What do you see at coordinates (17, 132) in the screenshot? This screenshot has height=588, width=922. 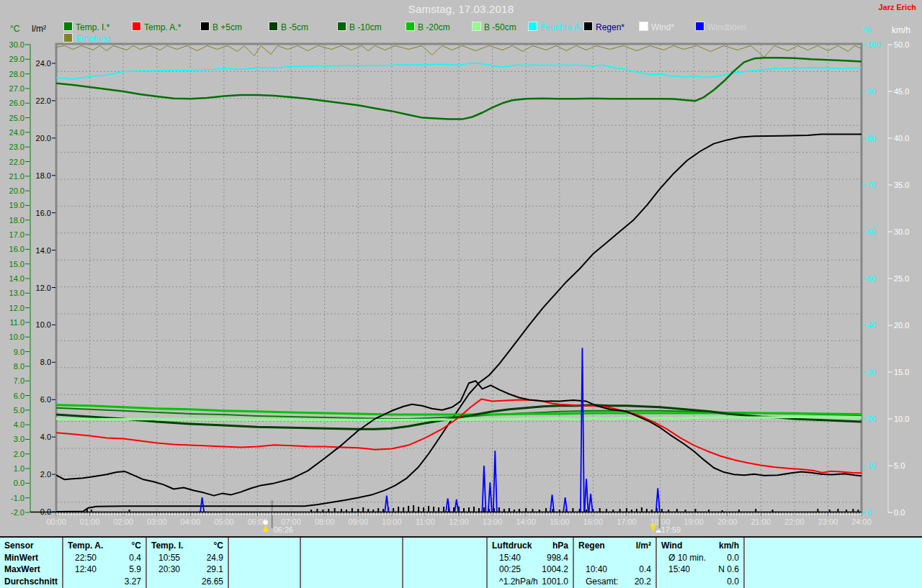 I see `axis-label-temp_c: 24.0` at bounding box center [17, 132].